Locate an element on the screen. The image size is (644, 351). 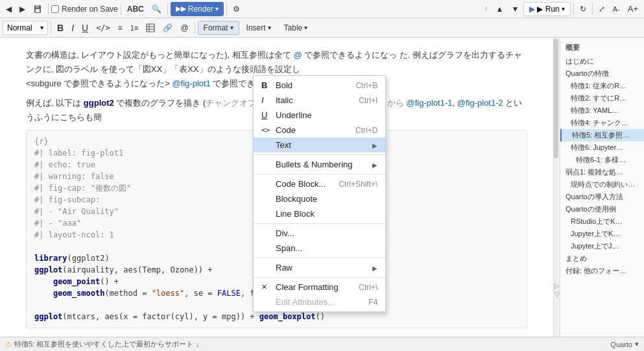
format-dropdown-menu: B Bold Ctrl+B I Italic Ctrl+I U Underlin… is located at coordinates (319, 193).